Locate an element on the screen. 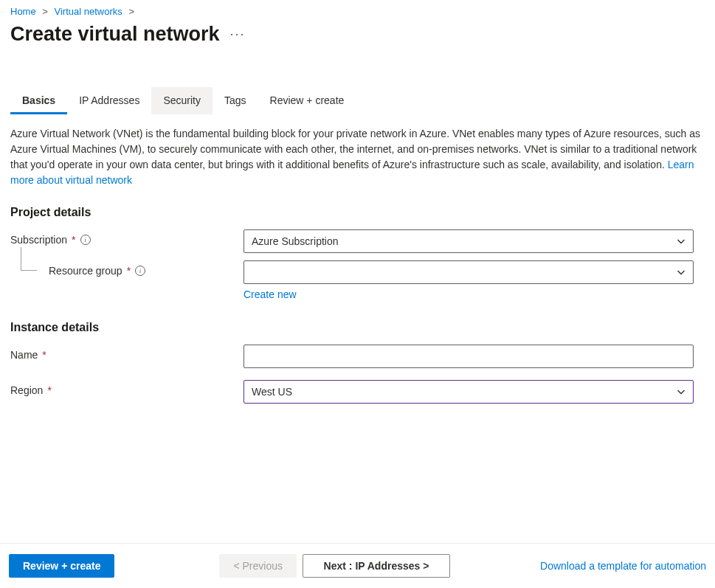 This screenshot has width=715, height=588. resource-group-row: Resource group * i Create new is located at coordinates (357, 280).